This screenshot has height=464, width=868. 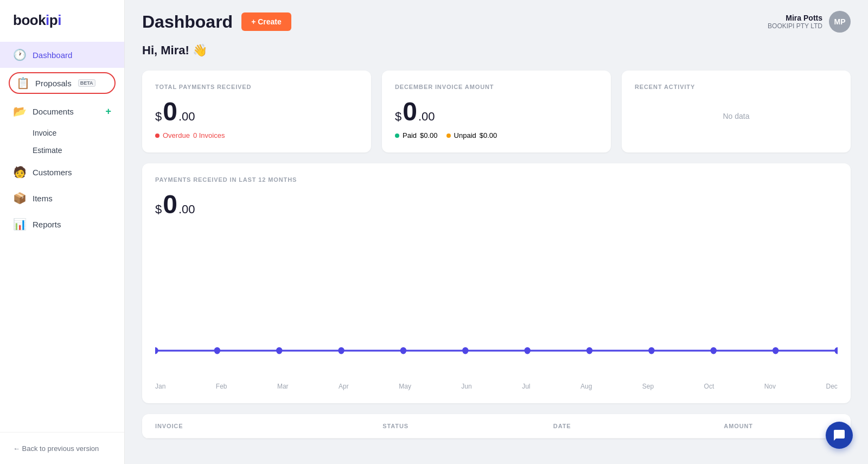 I want to click on sidebar-item-label: Customers, so click(x=52, y=173).